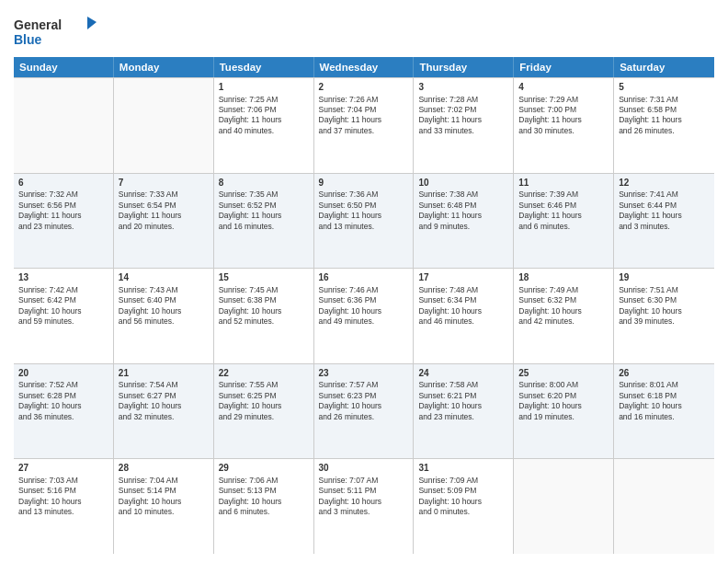 This screenshot has width=728, height=563. I want to click on day-number: 21, so click(164, 373).